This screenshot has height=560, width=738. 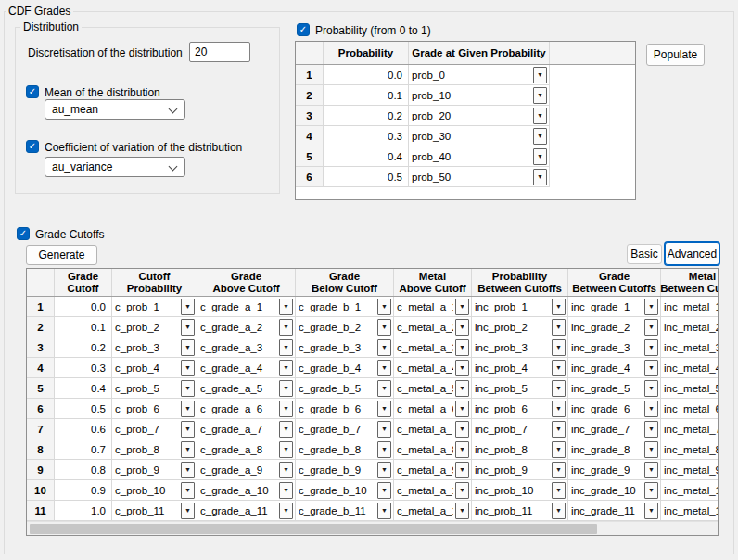 I want to click on dropdown-cell: c_grade_b_10 ▼, so click(x=345, y=490).